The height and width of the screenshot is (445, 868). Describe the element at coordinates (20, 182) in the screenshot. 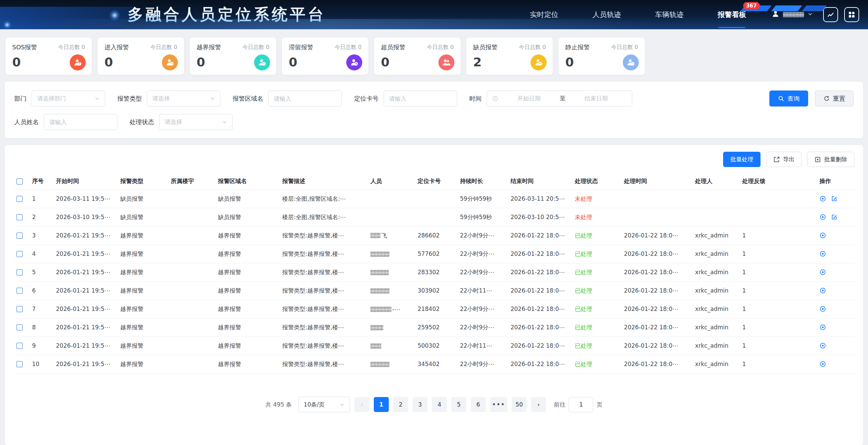

I see `select-all-checkbox` at that location.